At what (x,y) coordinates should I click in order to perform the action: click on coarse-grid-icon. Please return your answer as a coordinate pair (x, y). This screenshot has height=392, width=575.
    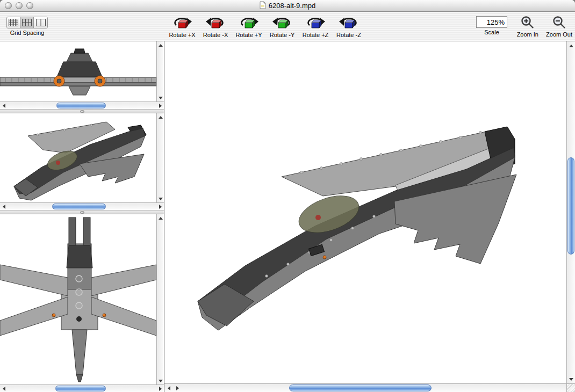
    Looking at the image, I should click on (41, 23).